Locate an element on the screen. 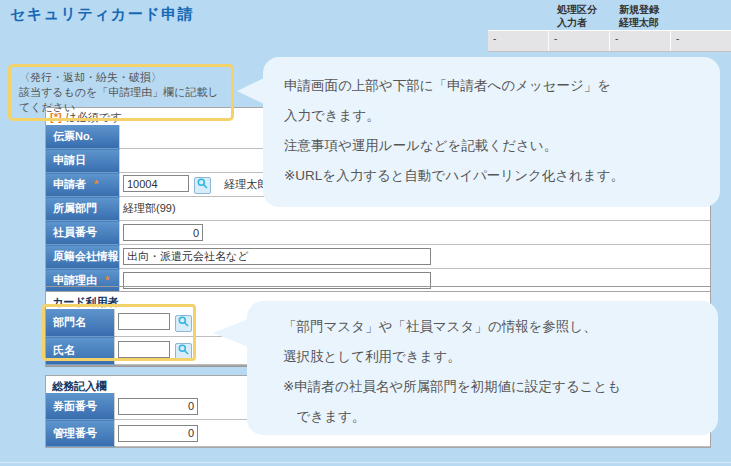 The height and width of the screenshot is (466, 731). dept-name-lookup-button is located at coordinates (184, 324).